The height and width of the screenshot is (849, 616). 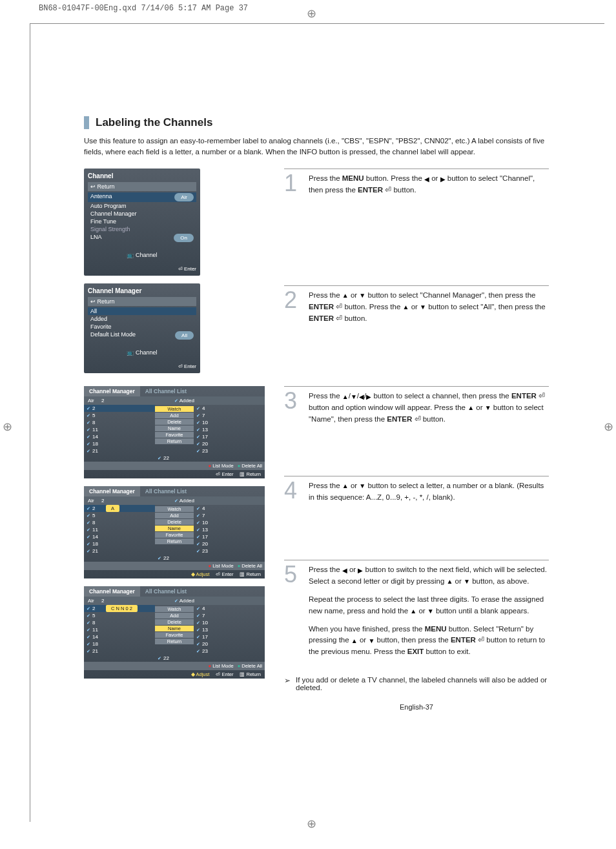 What do you see at coordinates (293, 615) in the screenshot?
I see `step-number: 5` at bounding box center [293, 615].